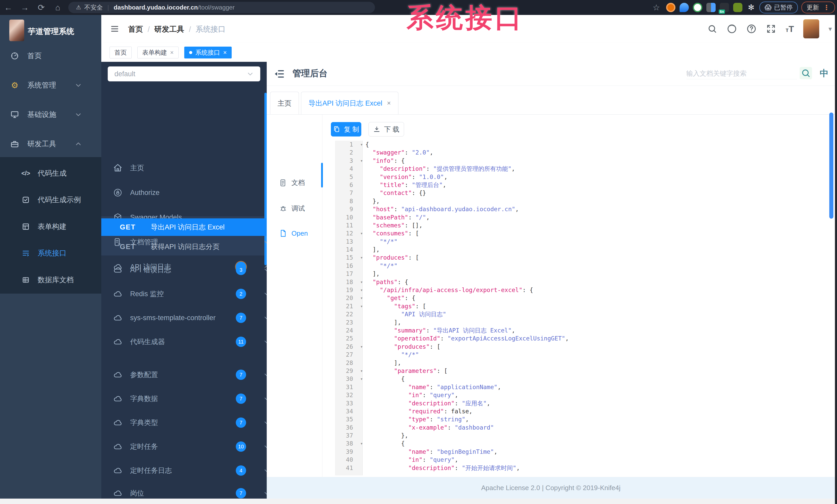 This screenshot has width=837, height=504. Describe the element at coordinates (51, 86) in the screenshot. I see `sidebar-item-1: ⚙系统管理` at that location.